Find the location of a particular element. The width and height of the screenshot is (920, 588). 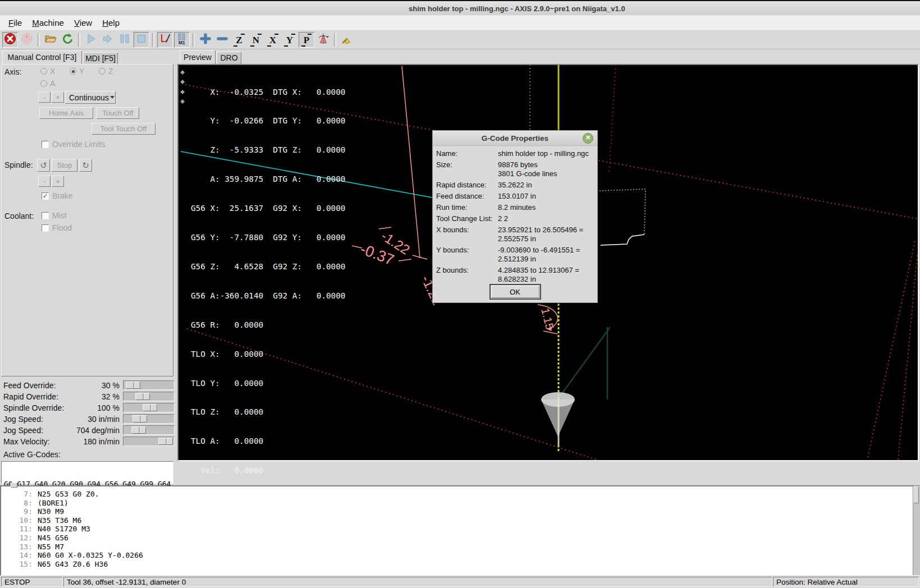

menu-help: Help is located at coordinates (111, 22).